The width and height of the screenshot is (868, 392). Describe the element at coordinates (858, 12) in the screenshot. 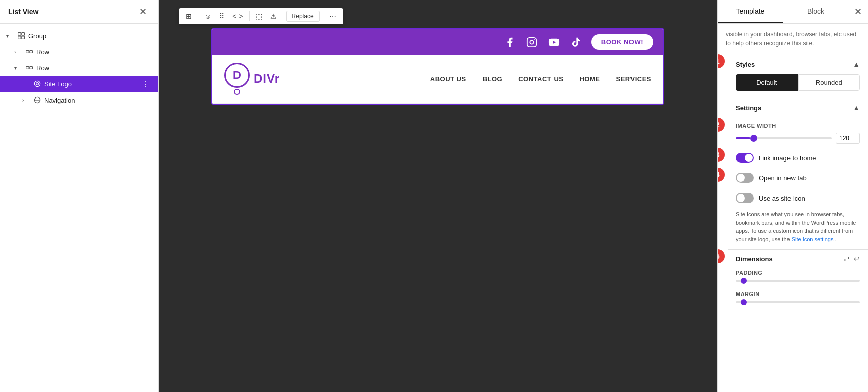

I see `right-panel-close-button: ✕` at that location.